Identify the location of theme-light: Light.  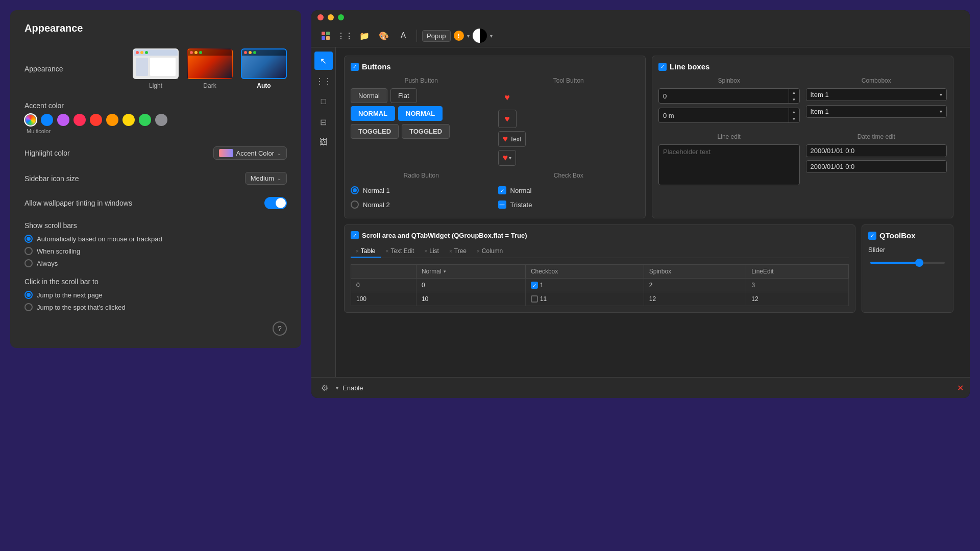
(156, 69).